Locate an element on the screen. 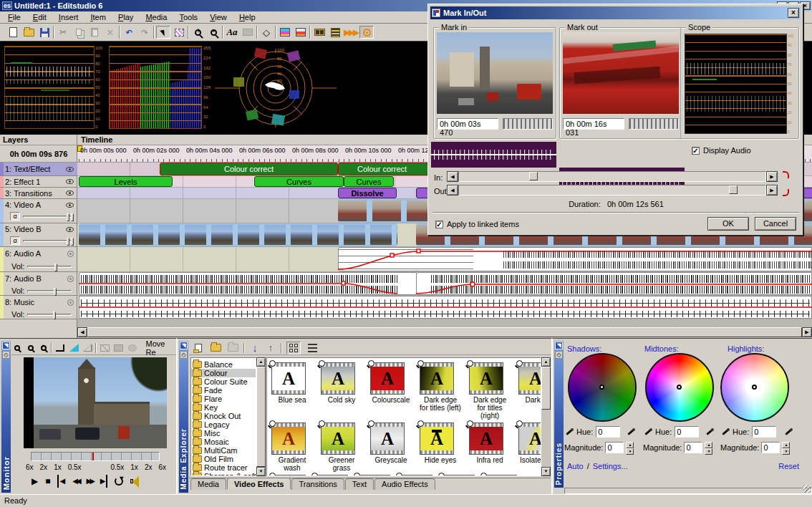 The width and height of the screenshot is (812, 507). text-tool-icon: Aa is located at coordinates (232, 32).